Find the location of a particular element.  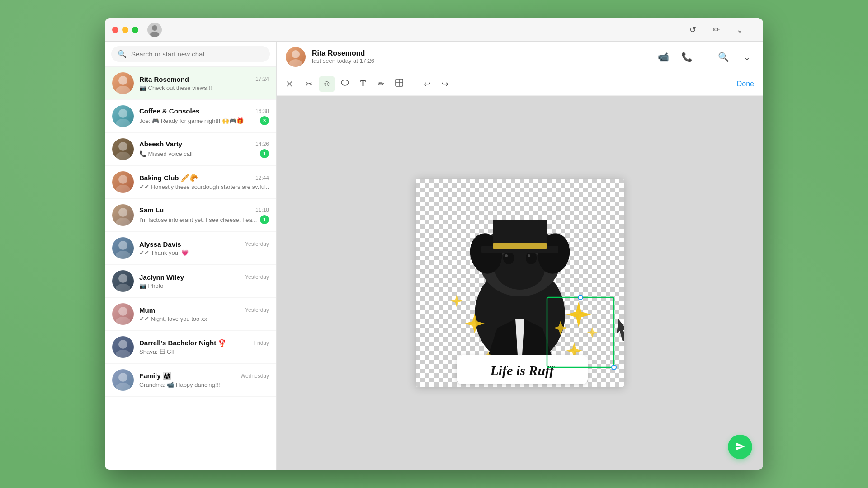

chat-preview: 📞 Missed voice call 1 is located at coordinates (204, 154).